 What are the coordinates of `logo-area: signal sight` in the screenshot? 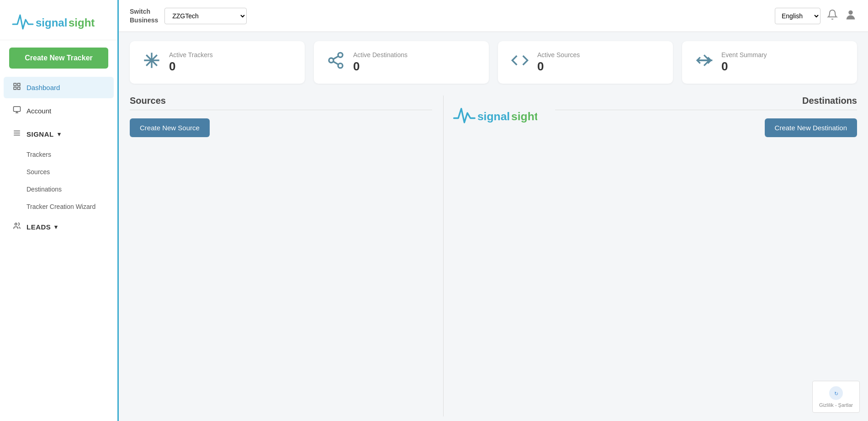 It's located at (58, 20).